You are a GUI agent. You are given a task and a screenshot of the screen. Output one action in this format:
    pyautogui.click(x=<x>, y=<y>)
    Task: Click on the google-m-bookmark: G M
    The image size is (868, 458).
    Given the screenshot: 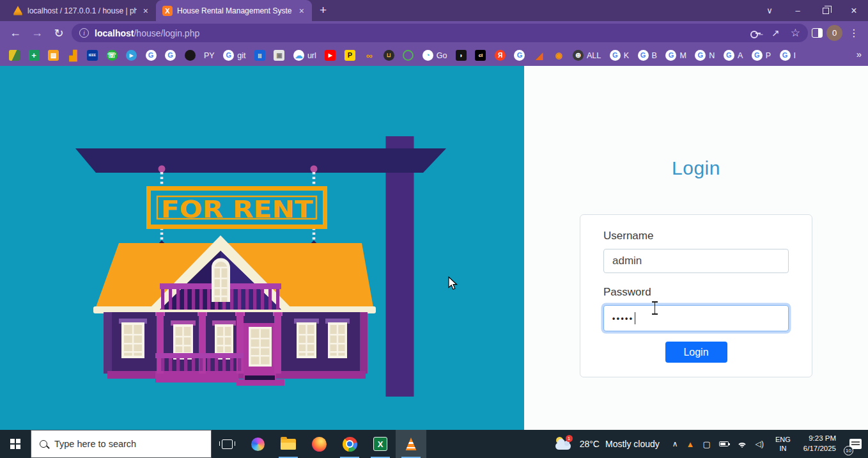 What is the action you would take?
    pyautogui.click(x=676, y=55)
    